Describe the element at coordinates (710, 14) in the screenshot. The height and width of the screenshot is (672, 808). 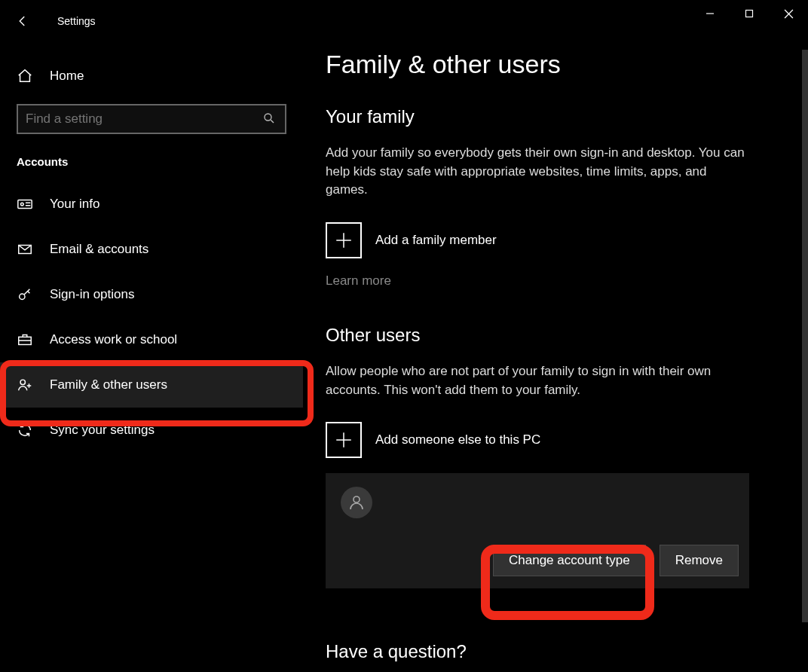
I see `minimize-button` at that location.